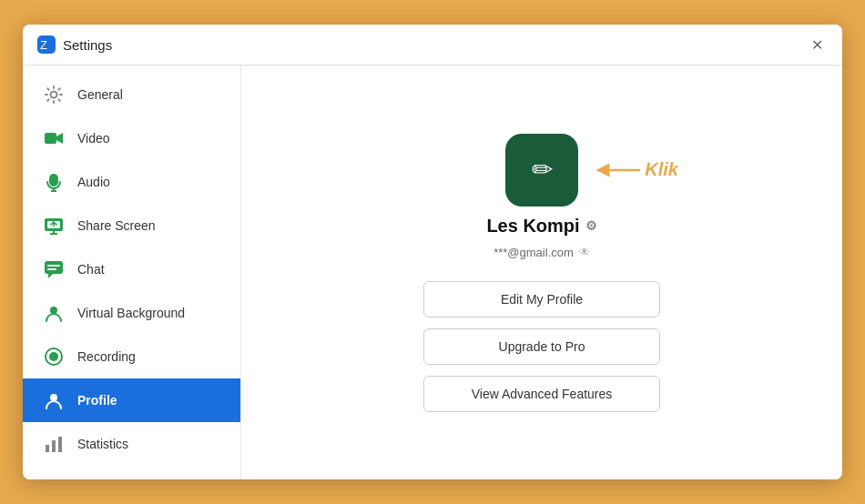  What do you see at coordinates (131, 138) in the screenshot?
I see `sidebar-item-video: Video` at bounding box center [131, 138].